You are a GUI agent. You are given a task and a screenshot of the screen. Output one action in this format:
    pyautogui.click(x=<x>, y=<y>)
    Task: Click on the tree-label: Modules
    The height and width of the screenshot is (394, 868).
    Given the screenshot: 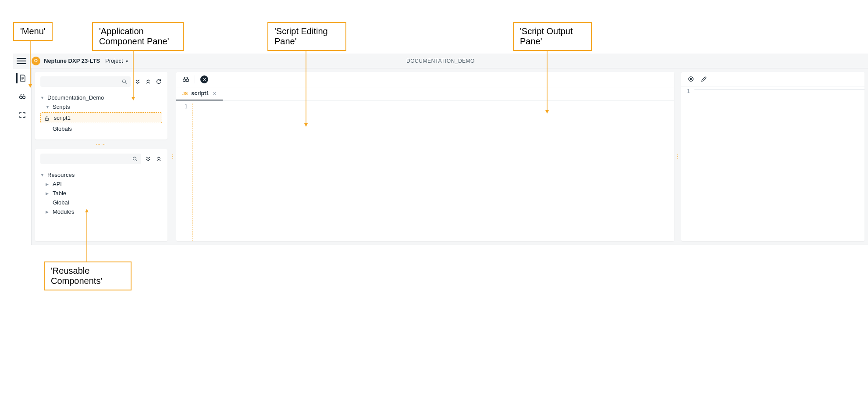 What is the action you would take?
    pyautogui.click(x=63, y=211)
    